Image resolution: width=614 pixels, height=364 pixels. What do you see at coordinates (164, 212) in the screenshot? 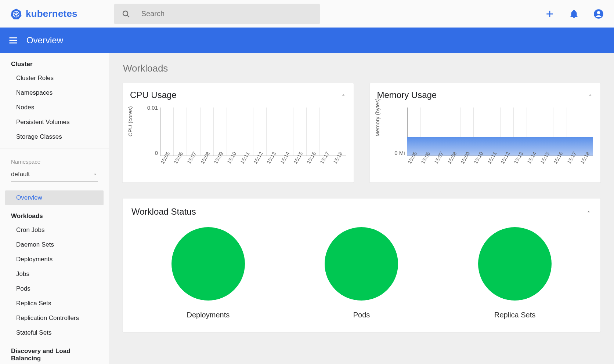
I see `status-card-title: Workload Status` at bounding box center [164, 212].